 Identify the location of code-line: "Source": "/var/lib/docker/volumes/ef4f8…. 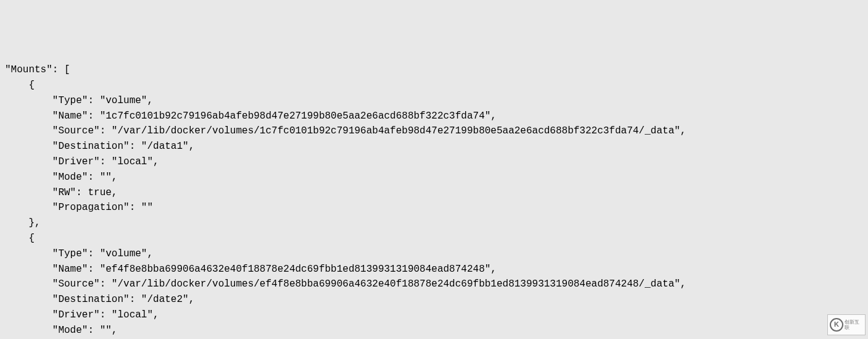
(345, 284).